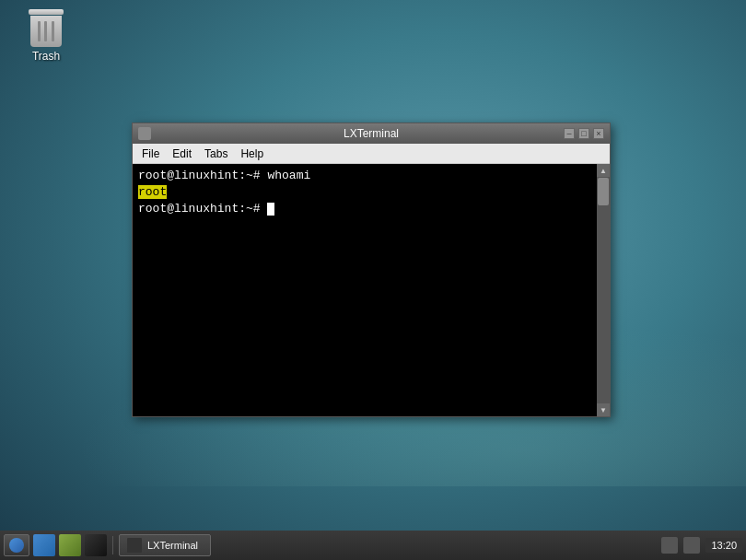  What do you see at coordinates (724, 545) in the screenshot?
I see `system-clock: 13:20` at bounding box center [724, 545].